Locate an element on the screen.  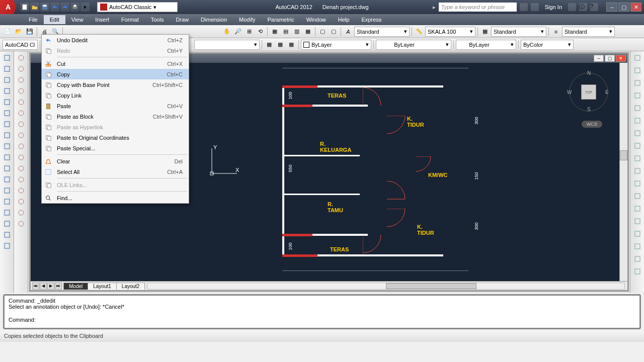
drawing-restore-button: ▢ is located at coordinates (610, 58).